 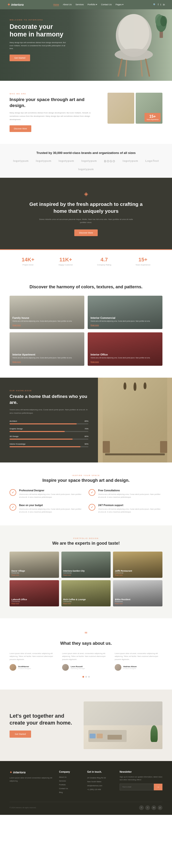 I want to click on footer-link-blog: Blog, so click(x=70, y=793).